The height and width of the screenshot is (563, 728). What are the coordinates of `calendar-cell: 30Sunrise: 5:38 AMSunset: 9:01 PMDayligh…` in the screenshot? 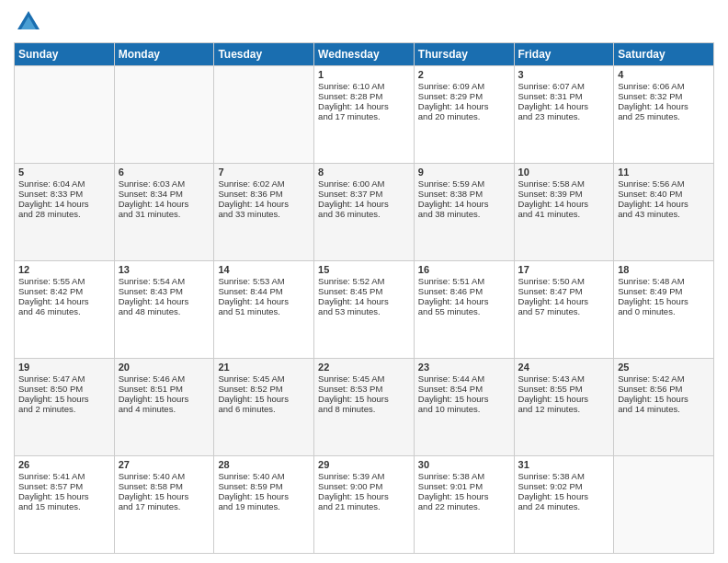 It's located at (463, 505).